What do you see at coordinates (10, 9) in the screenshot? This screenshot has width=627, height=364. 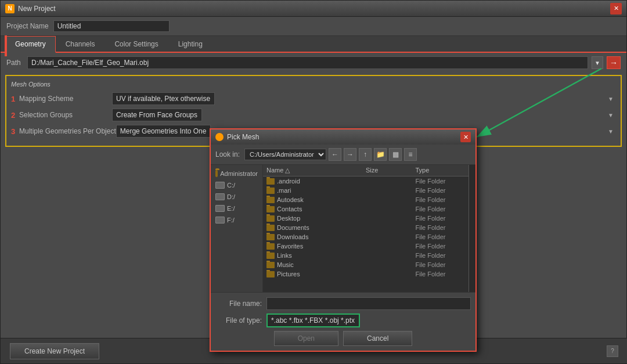 I see `app-icon: N` at bounding box center [10, 9].